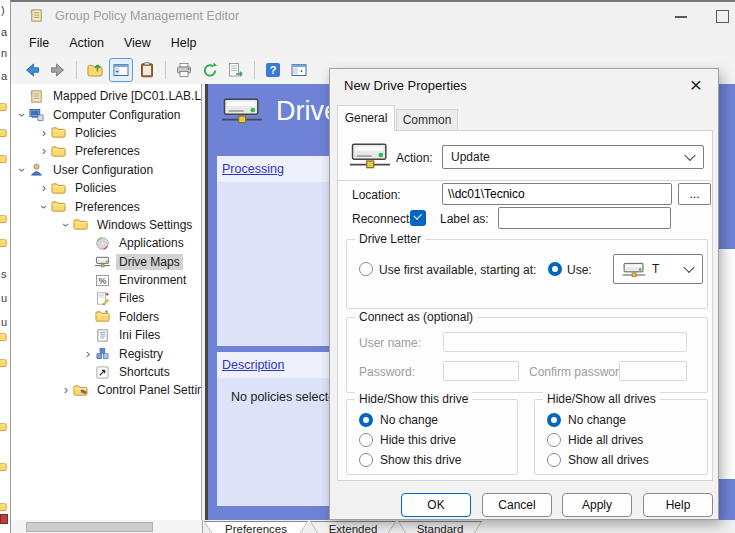 Image resolution: width=735 pixels, height=533 pixels. Describe the element at coordinates (95, 70) in the screenshot. I see `up-folder-icon` at that location.